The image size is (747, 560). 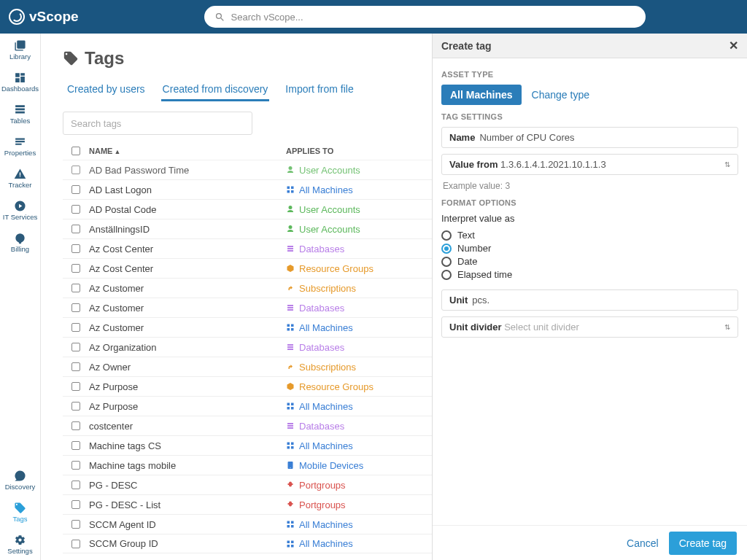 I want to click on global-search: Search vScope..., so click(x=425, y=17).